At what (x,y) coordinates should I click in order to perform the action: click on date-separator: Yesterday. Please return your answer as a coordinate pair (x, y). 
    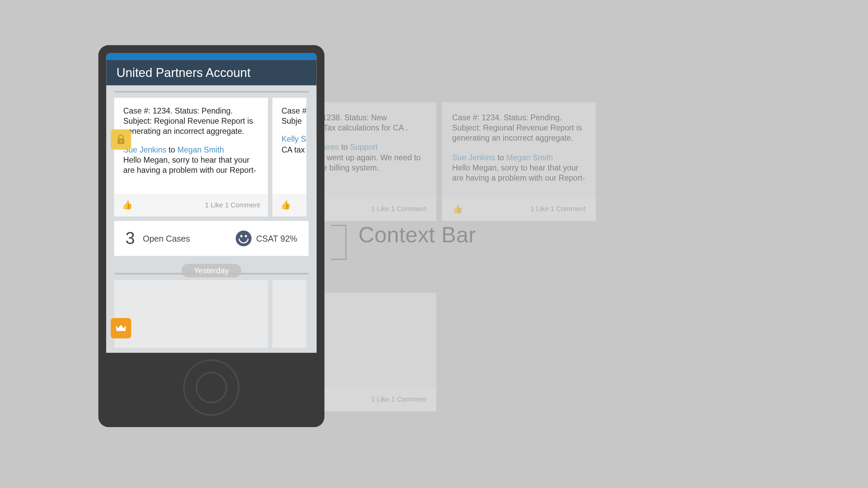
    Looking at the image, I should click on (211, 270).